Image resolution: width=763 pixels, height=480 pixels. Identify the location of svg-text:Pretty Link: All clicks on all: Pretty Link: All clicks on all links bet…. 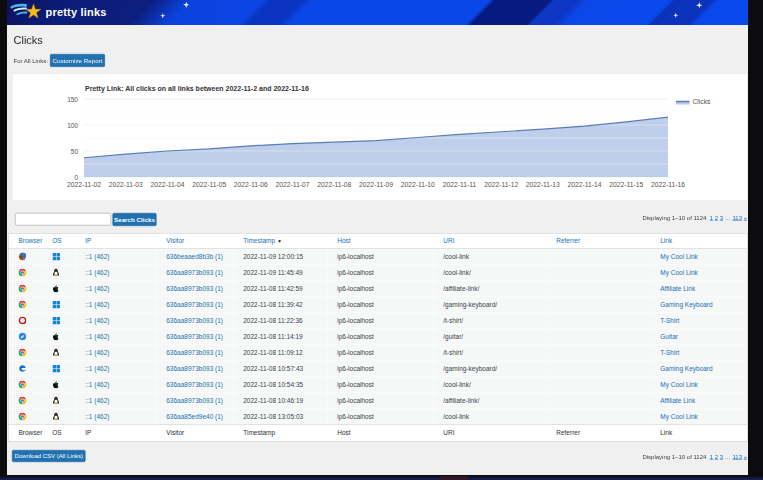
(197, 89).